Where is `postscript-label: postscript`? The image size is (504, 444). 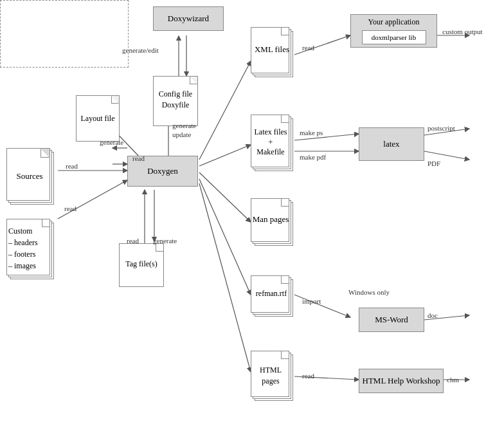
postscript-label: postscript is located at coordinates (441, 128).